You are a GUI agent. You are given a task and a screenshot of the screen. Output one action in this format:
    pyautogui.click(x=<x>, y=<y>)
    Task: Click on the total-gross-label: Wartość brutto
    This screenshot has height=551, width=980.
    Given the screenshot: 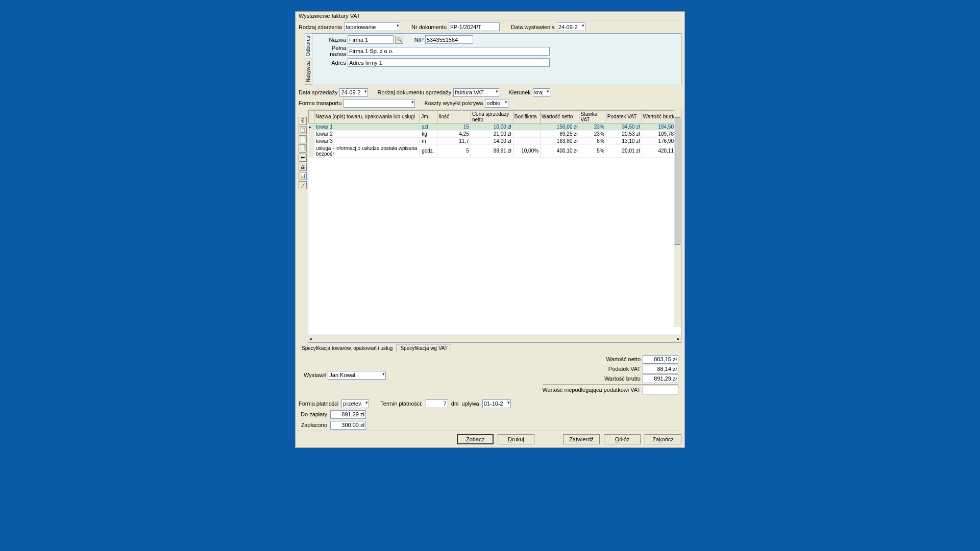 What is the action you would take?
    pyautogui.click(x=623, y=379)
    